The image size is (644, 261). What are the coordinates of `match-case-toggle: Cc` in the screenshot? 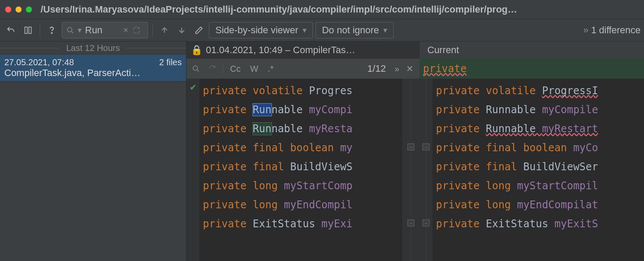 It's located at (235, 69).